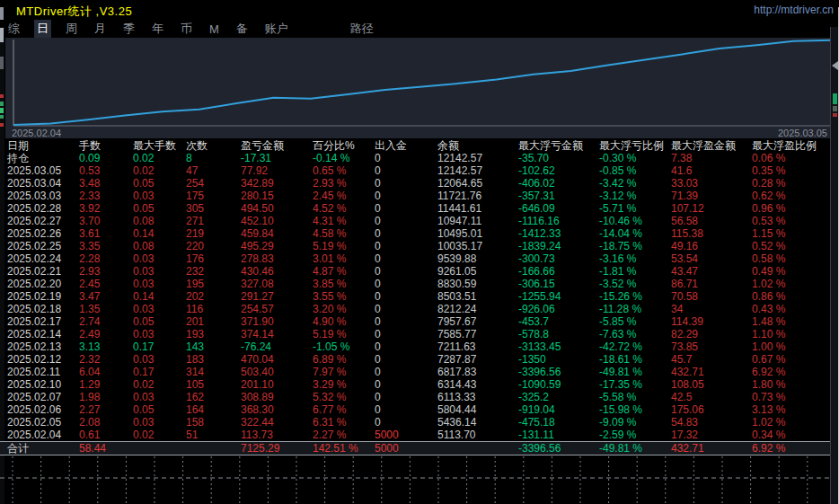  Describe the element at coordinates (419, 309) in the screenshot. I see `table-row: 2025.02.181.350.03116254.573.20 %08212.2…` at that location.